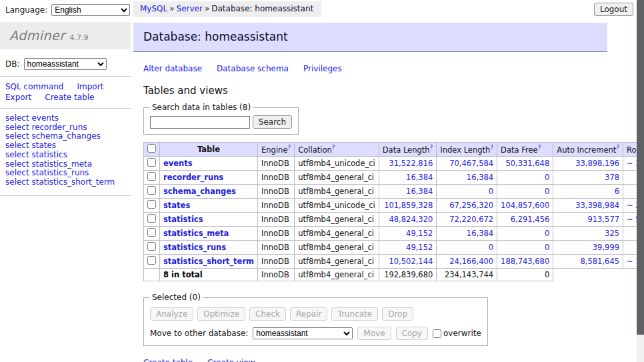  What do you see at coordinates (412, 333) in the screenshot?
I see `copy-button: Copy` at bounding box center [412, 333].